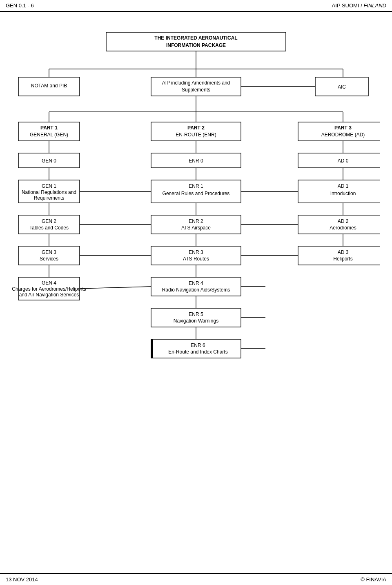 The image size is (392, 585). Describe the element at coordinates (49, 192) in the screenshot. I see `svg-text: National Regulations and` at that location.